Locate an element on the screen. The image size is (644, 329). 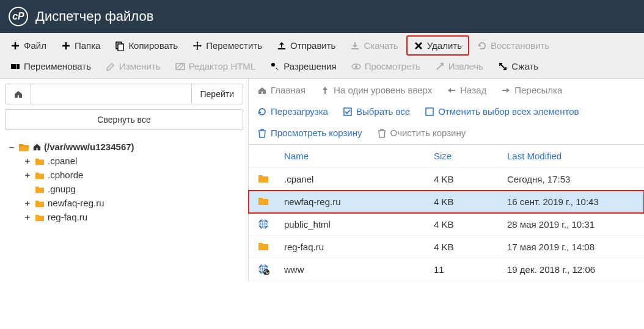
tree-item: +.cphorde is located at coordinates (132, 175).